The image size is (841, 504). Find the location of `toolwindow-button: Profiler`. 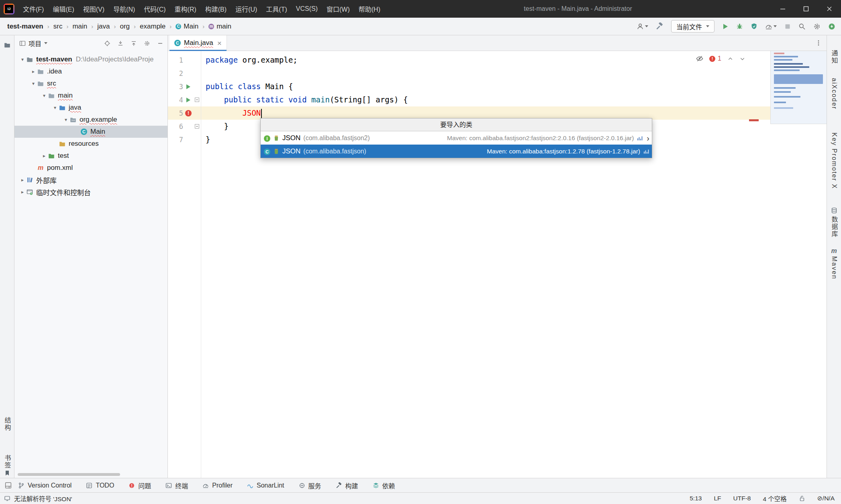

toolwindow-button: Profiler is located at coordinates (218, 486).